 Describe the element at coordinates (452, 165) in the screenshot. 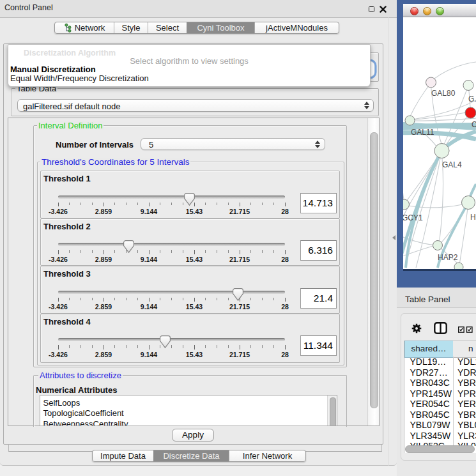

I see `svg-text: GAL4` at that location.